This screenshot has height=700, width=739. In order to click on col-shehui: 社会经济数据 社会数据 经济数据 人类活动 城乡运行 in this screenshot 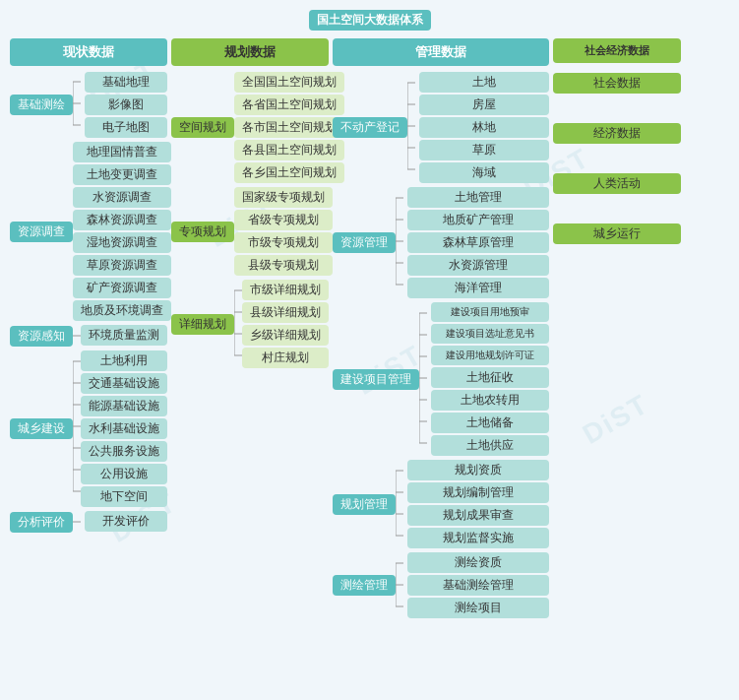, I will do `click(617, 142)`.